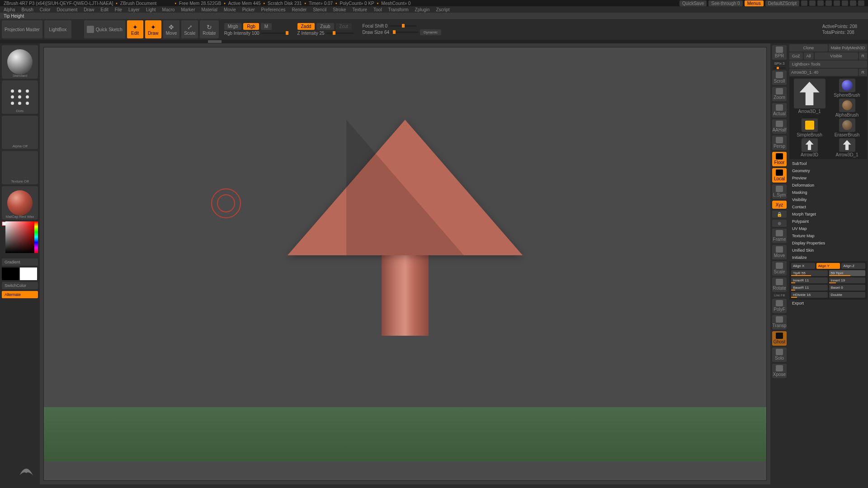 The image size is (868, 488). Describe the element at coordinates (779, 205) in the screenshot. I see `xyz-button: Xyz` at that location.